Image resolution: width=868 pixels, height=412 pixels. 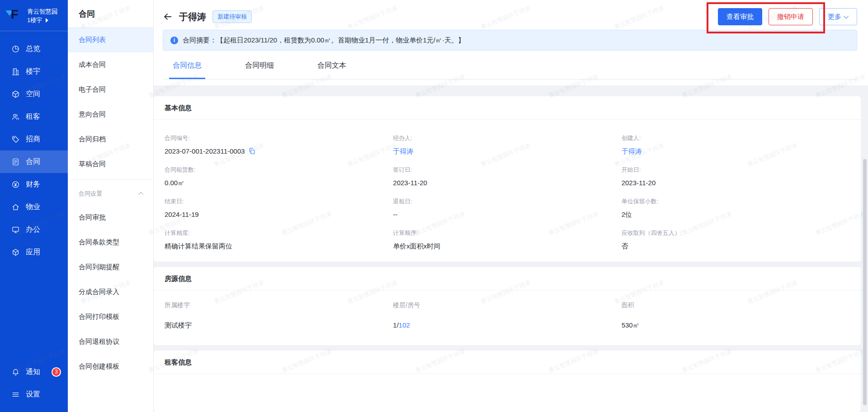 What do you see at coordinates (278, 214) in the screenshot?
I see `field-value: 2024-11-19` at bounding box center [278, 214].